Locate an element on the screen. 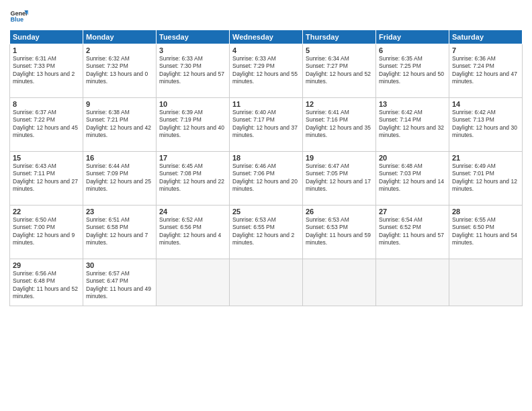  day-number: 15 is located at coordinates (46, 158).